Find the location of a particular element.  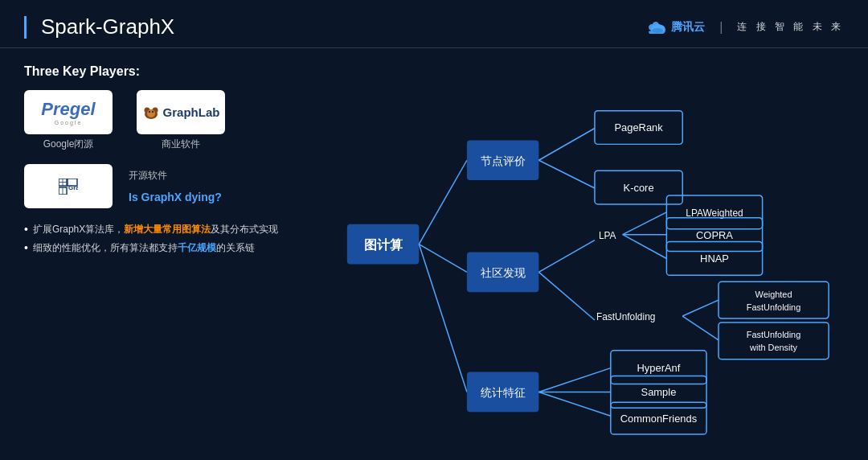

graphlab-logo-text: GraphLab is located at coordinates (182, 113).